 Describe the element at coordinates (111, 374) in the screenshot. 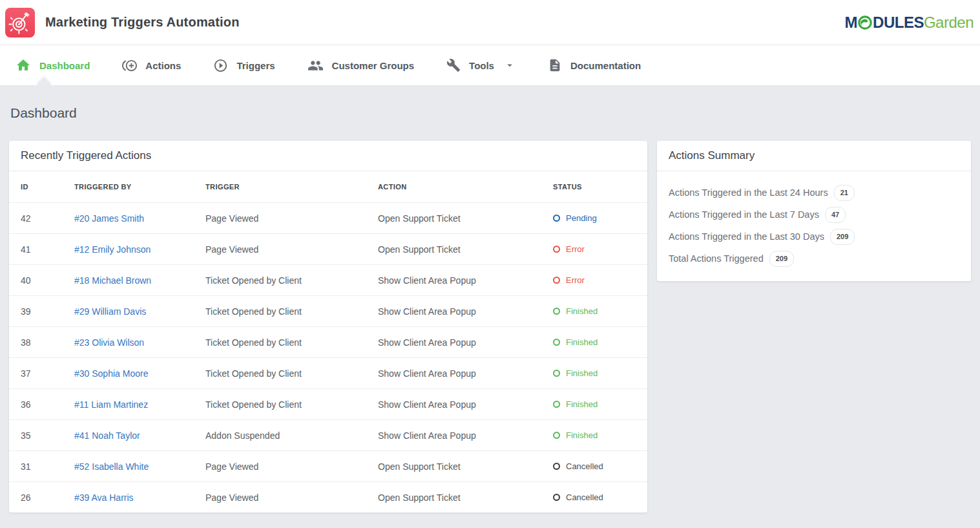

I see `client-link: #30 Sophia Moore` at that location.